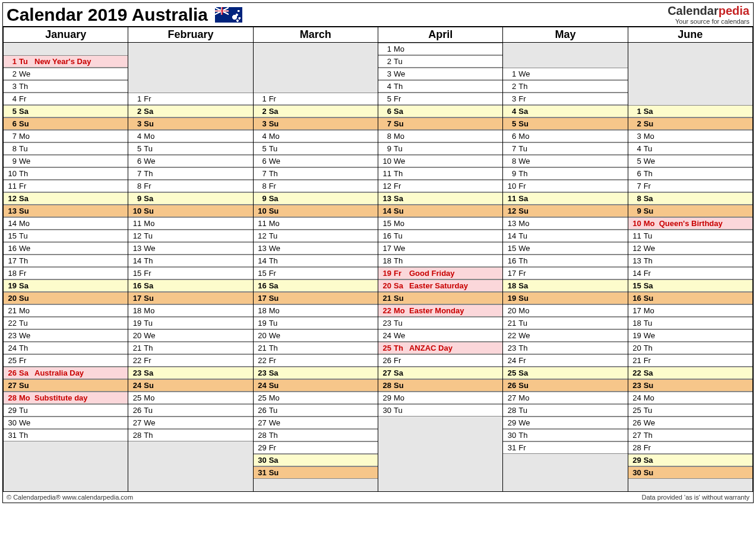 The height and width of the screenshot is (534, 756). Describe the element at coordinates (512, 211) in the screenshot. I see `day-number: 12` at that location.